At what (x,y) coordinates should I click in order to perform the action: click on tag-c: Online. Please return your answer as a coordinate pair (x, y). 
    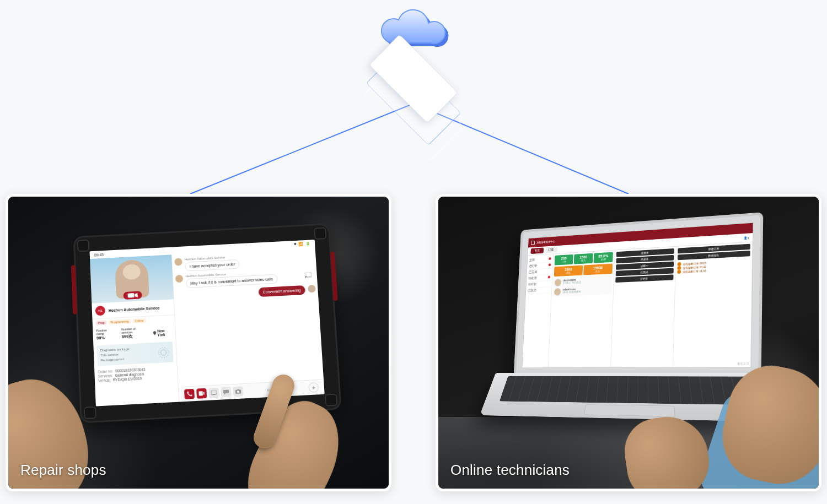
    Looking at the image, I should click on (139, 321).